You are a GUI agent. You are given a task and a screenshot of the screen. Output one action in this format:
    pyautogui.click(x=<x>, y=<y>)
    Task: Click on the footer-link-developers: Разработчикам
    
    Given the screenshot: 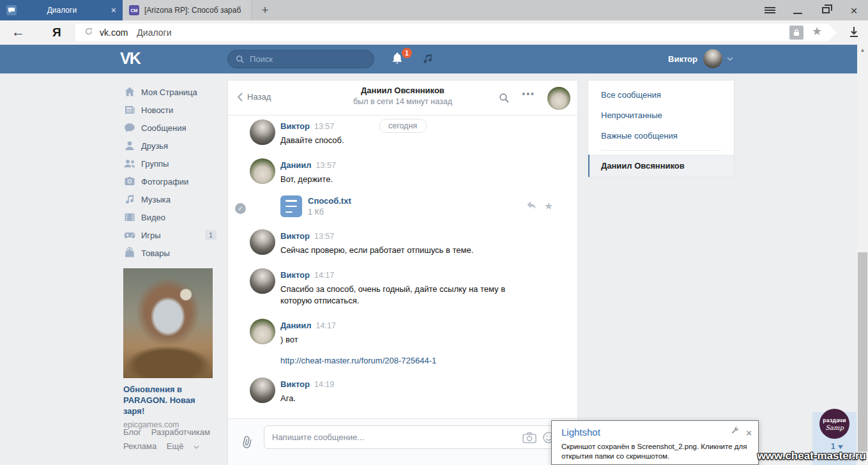 What is the action you would take?
    pyautogui.click(x=181, y=432)
    